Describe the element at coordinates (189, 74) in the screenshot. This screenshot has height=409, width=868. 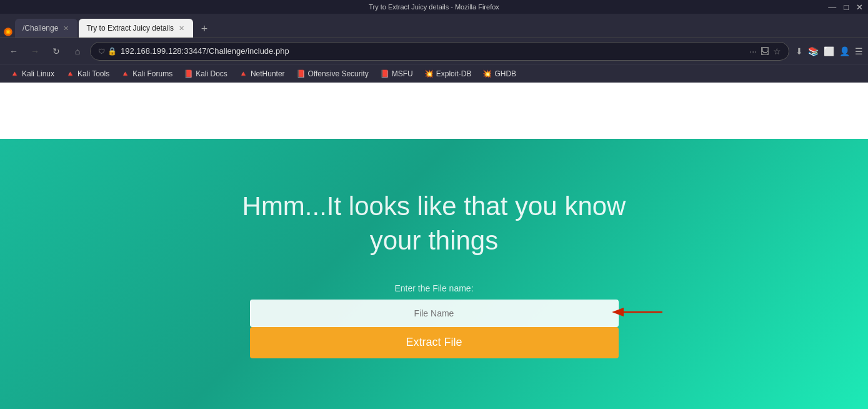
I see `kali-docs-icon: 📕` at that location.